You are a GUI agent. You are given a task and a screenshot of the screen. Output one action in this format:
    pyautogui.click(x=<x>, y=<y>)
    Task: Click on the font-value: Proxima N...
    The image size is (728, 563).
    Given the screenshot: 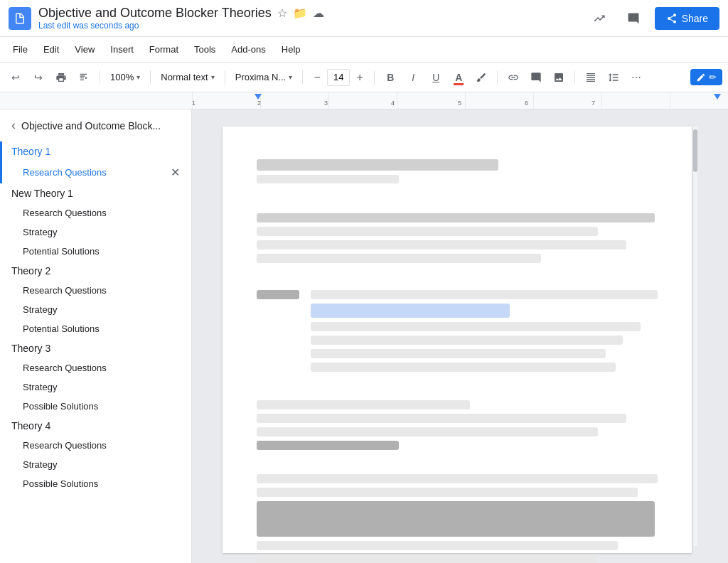 What is the action you would take?
    pyautogui.click(x=261, y=77)
    